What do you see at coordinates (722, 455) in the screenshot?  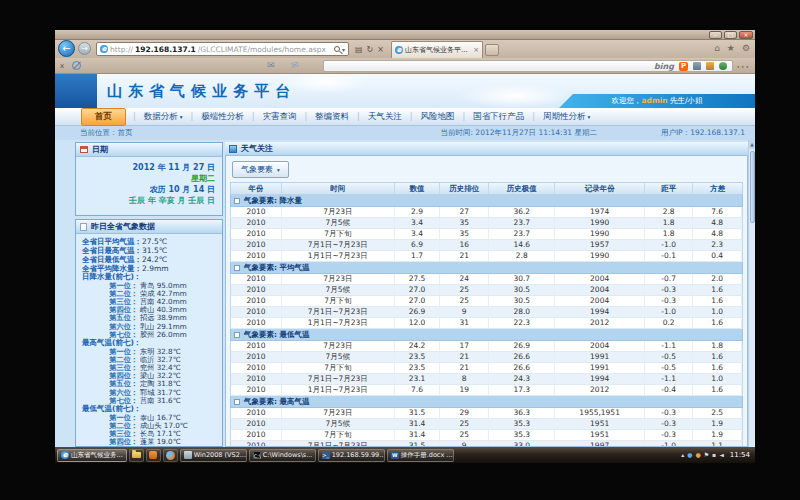 I see `volume-icon: ◄` at bounding box center [722, 455].